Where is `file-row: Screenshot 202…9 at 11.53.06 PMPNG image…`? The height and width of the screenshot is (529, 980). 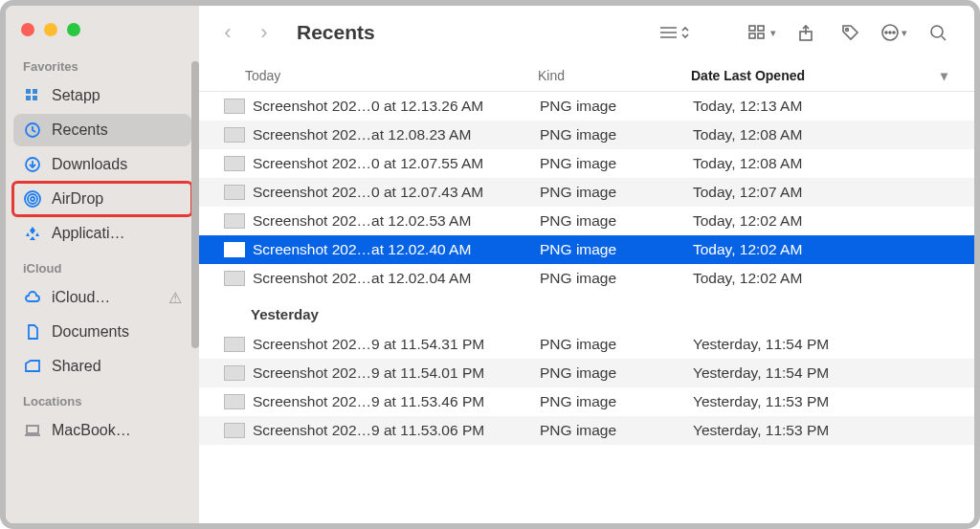
file-row: Screenshot 202…9 at 11.53.06 PMPNG image… is located at coordinates (587, 430).